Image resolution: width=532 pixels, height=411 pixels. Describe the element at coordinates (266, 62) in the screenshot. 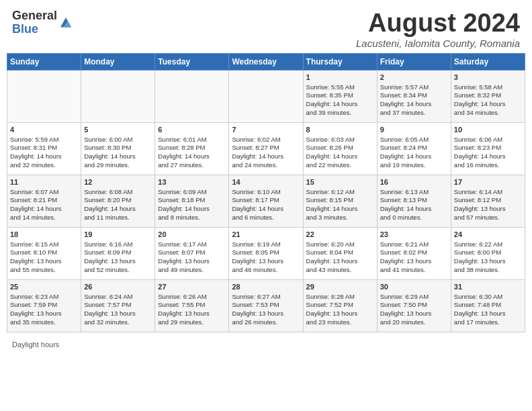

I see `col-wednesday: Wednesday` at that location.